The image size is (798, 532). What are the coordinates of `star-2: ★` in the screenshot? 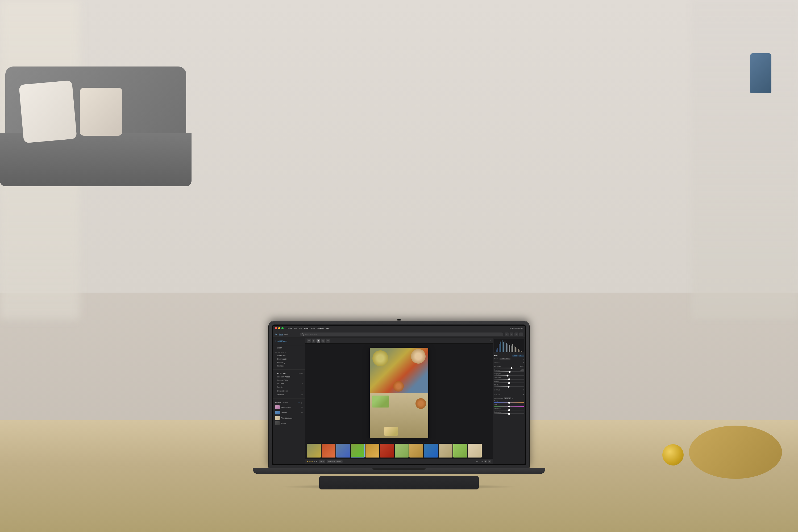 It's located at (310, 461).